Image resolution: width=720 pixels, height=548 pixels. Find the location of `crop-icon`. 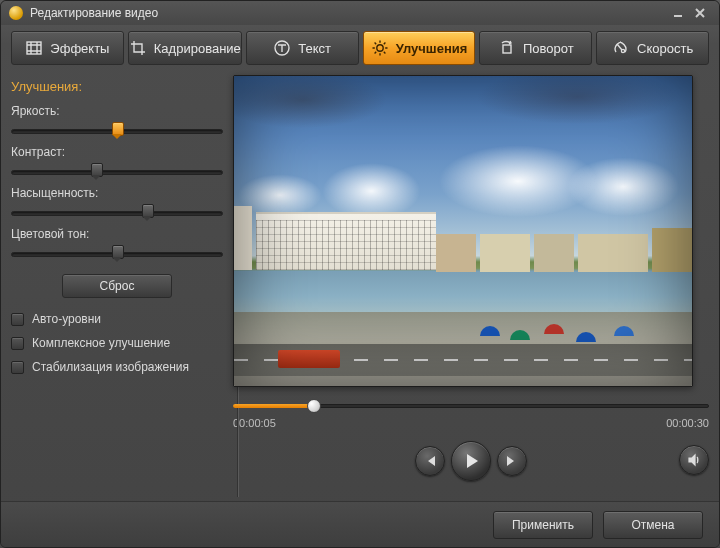

crop-icon is located at coordinates (138, 48).